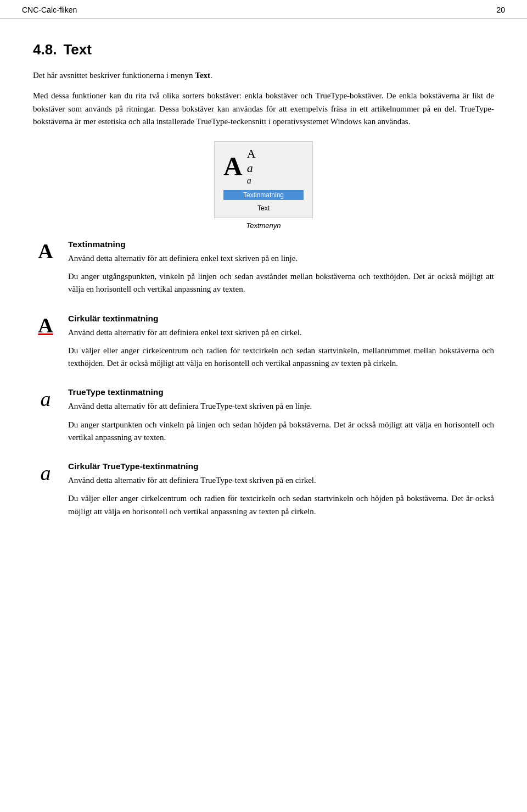 The width and height of the screenshot is (527, 812). Describe the element at coordinates (46, 325) in the screenshot. I see `section-icon-cirkulär: A` at that location.